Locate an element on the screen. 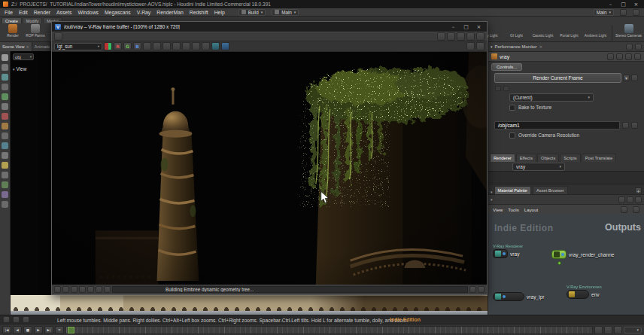  vfb-channel-select: lgt_sun ▾ is located at coordinates (78, 47).